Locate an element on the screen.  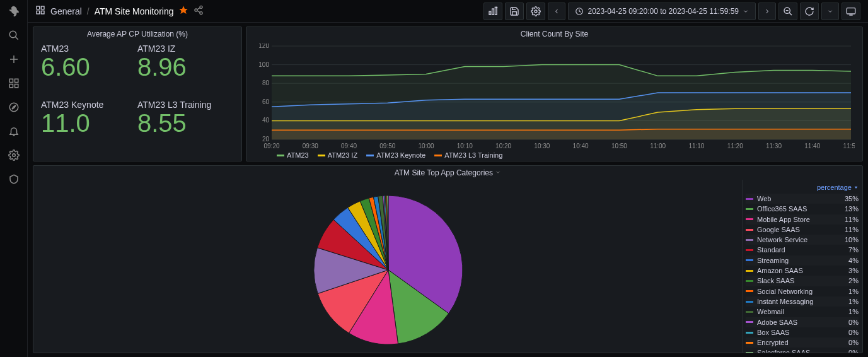
time-next-button is located at coordinates (767, 11).